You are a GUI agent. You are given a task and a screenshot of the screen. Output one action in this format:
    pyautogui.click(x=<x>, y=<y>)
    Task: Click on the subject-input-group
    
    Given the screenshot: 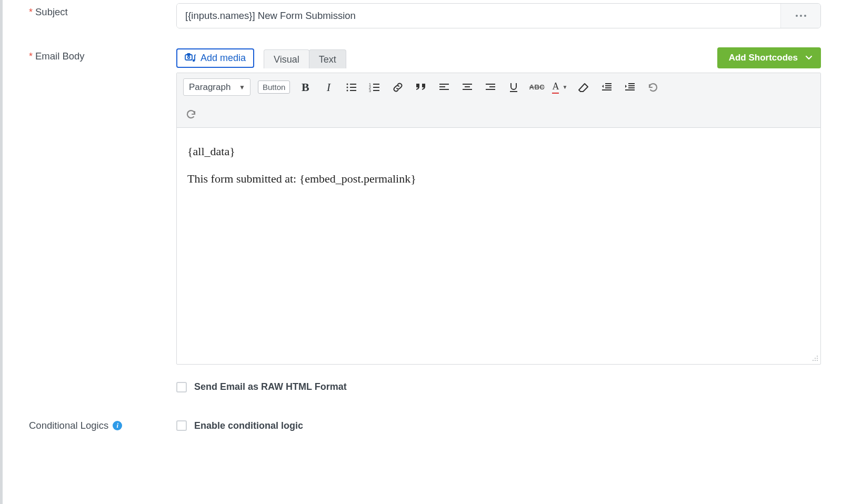 What is the action you would take?
    pyautogui.click(x=499, y=16)
    